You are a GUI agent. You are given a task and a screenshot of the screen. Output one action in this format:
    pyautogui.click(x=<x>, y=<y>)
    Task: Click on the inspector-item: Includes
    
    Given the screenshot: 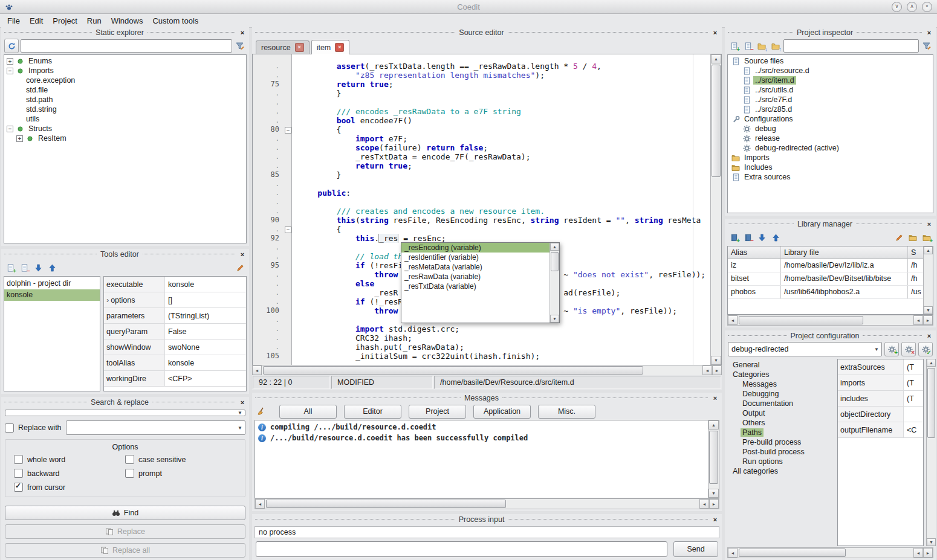 What is the action you would take?
    pyautogui.click(x=831, y=167)
    